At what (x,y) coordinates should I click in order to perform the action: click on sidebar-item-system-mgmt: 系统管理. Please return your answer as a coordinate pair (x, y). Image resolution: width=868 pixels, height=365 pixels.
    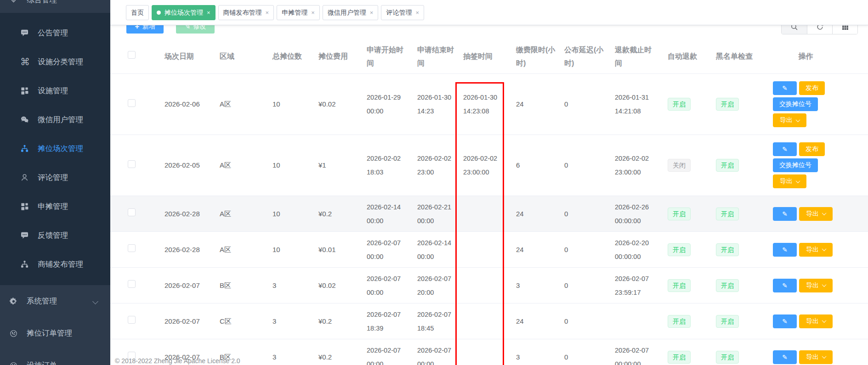
    Looking at the image, I should click on (55, 301).